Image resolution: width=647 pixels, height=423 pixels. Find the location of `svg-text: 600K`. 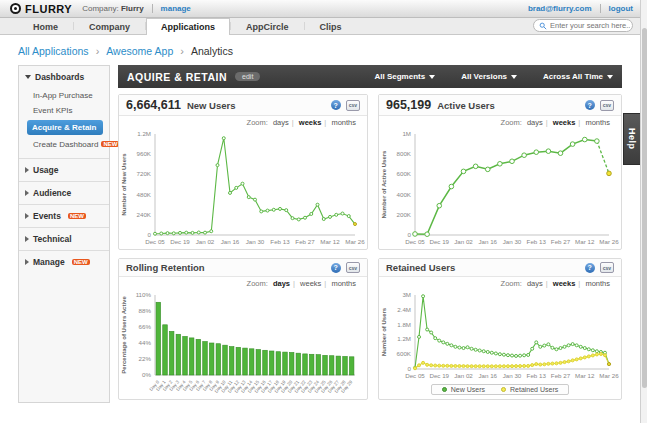

svg-text: 600K is located at coordinates (404, 354).